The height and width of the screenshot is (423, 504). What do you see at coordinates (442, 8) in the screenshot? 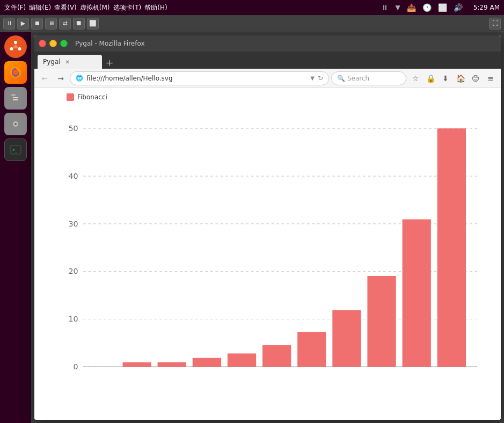
I see `vm-fullscreen-icon: ⬜` at bounding box center [442, 8].